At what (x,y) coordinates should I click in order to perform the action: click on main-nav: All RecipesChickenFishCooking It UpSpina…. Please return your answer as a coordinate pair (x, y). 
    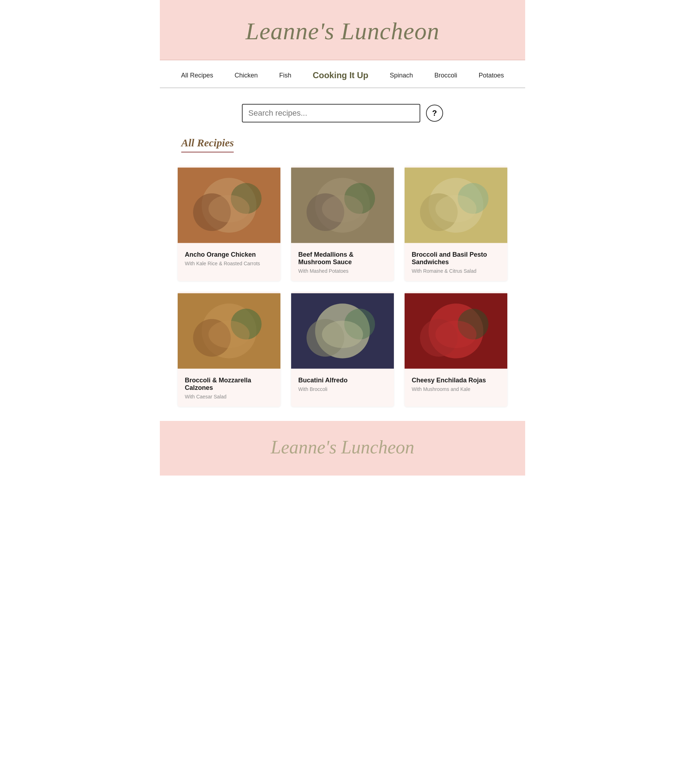
    Looking at the image, I should click on (342, 74).